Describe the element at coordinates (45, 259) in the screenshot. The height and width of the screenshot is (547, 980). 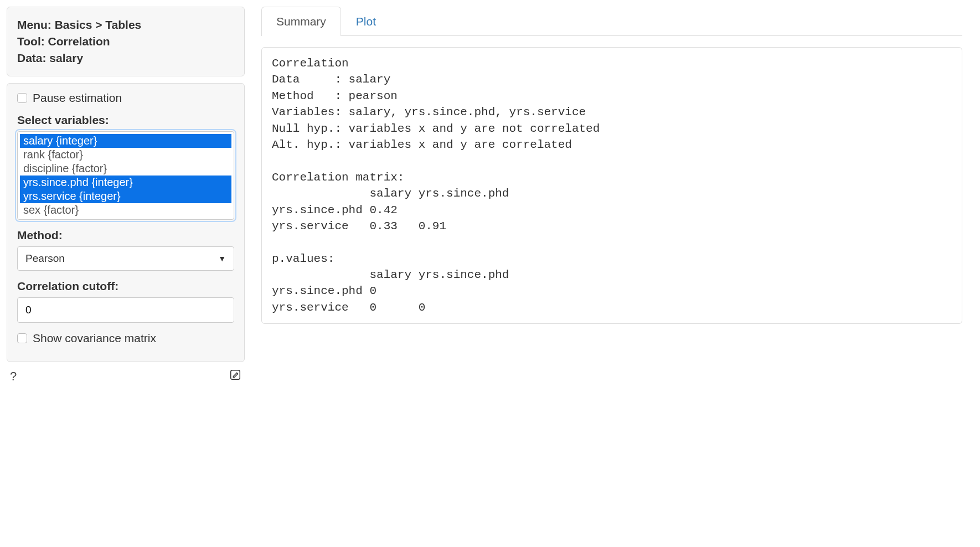
I see `method-selected-value: Pearson` at that location.